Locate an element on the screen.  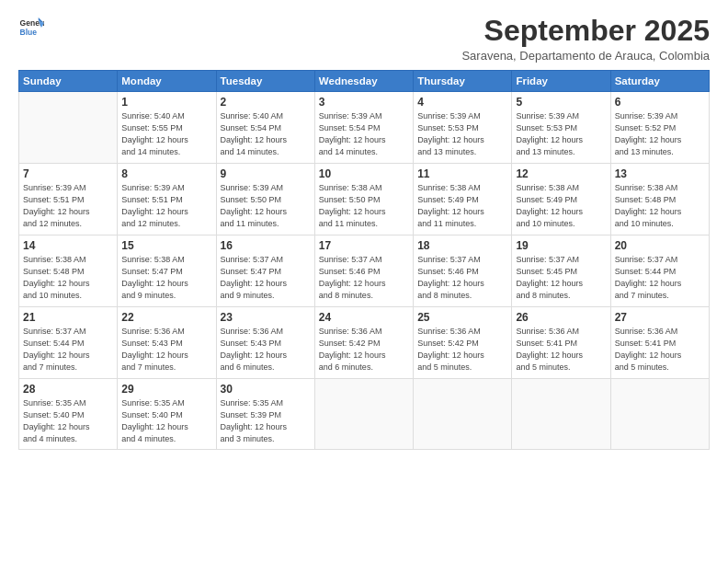
table-row: 13Sunrise: 5:38 AM Sunset: 5:48 PM Dayli… is located at coordinates (660, 200).